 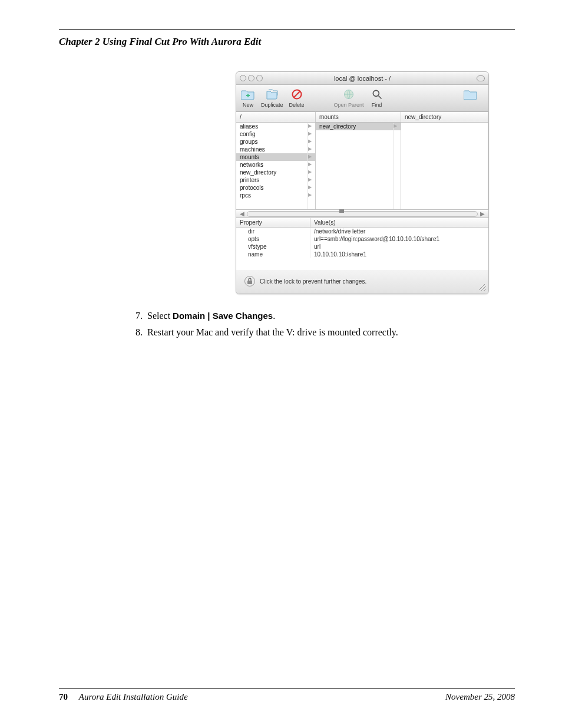 What do you see at coordinates (325, 332) in the screenshot?
I see `step-8: 8. Restart your Mac and verify that the …` at bounding box center [325, 332].